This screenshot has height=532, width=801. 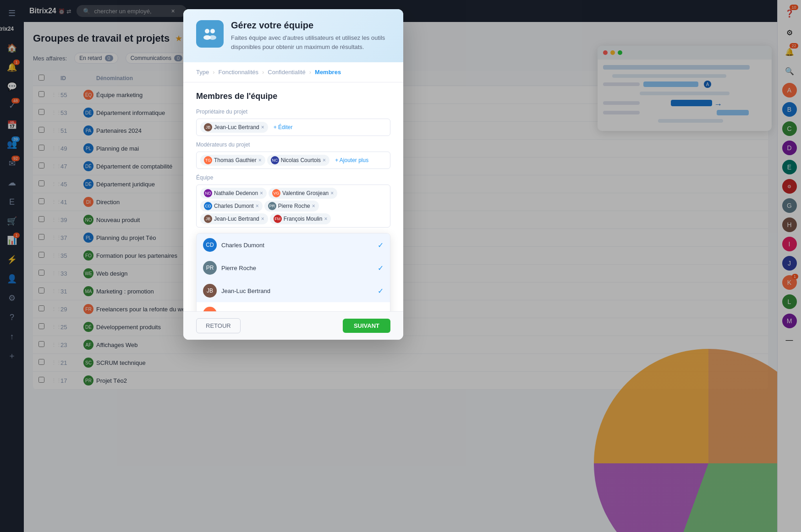 What do you see at coordinates (263, 72) in the screenshot?
I see `nav-chevron-2: ›` at bounding box center [263, 72].